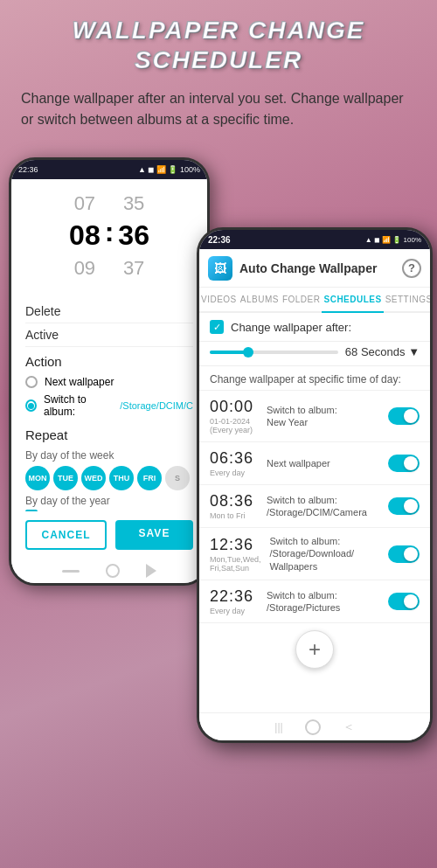 This screenshot has width=437, height=868. I want to click on schedule-action-0836: Switch to album:/Storage/DCIM/Camera, so click(323, 507).